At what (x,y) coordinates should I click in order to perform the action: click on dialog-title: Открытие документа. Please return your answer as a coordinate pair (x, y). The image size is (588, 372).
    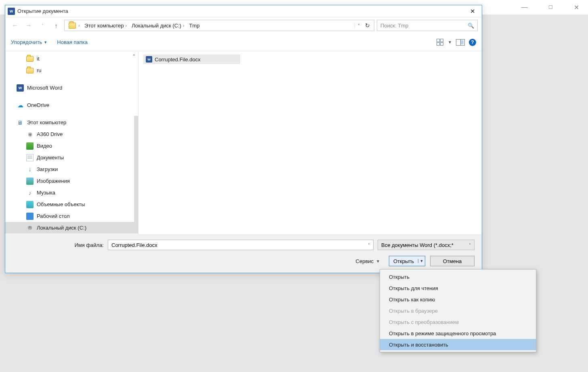
    Looking at the image, I should click on (43, 11).